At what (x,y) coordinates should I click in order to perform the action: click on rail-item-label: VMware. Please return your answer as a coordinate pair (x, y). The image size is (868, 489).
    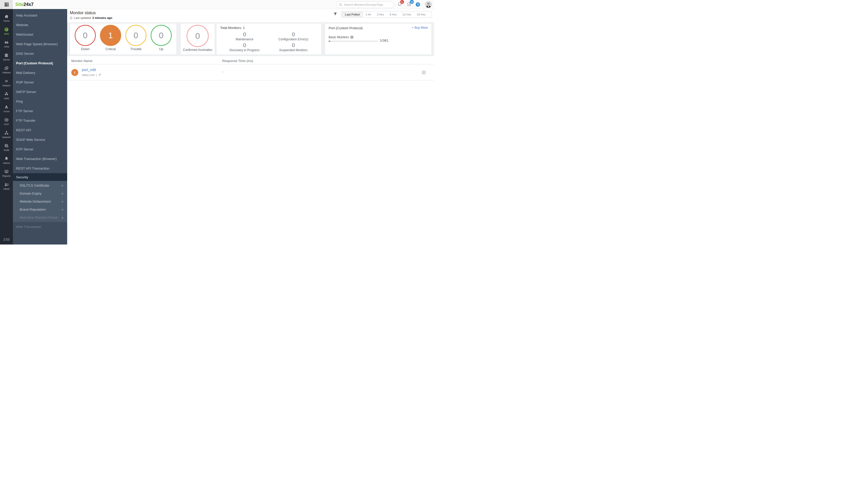
    Looking at the image, I should click on (6, 73).